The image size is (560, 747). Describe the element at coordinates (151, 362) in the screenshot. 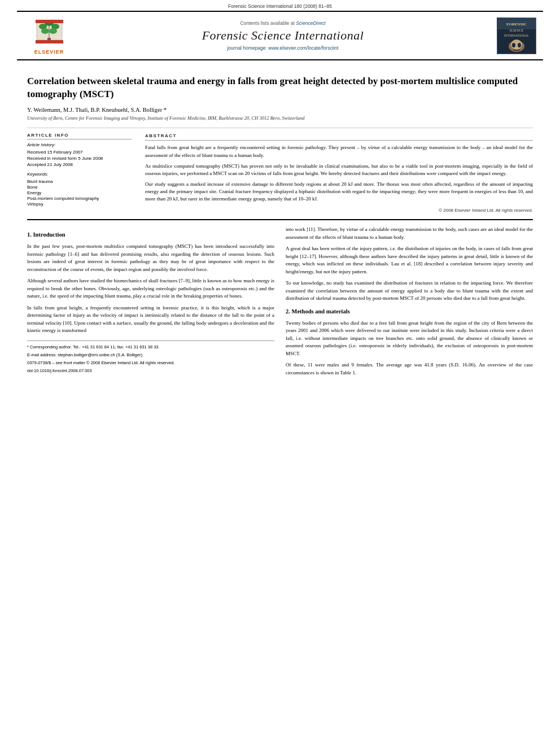

I see `footnote-issn: 0379-0738/$ – see front matter © 2008 El…` at that location.